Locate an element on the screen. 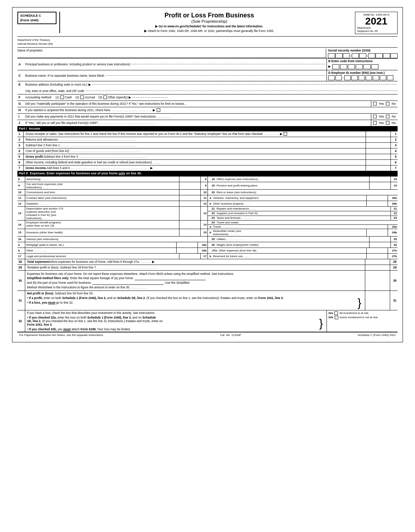  line-5-box is located at coordinates (378, 157).